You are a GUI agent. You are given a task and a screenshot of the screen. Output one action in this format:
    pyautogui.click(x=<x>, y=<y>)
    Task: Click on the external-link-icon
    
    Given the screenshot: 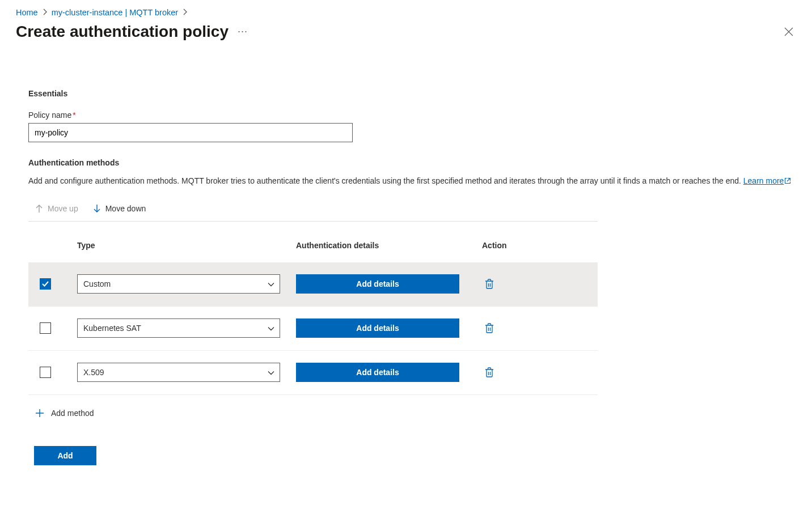 What is the action you would take?
    pyautogui.click(x=788, y=182)
    